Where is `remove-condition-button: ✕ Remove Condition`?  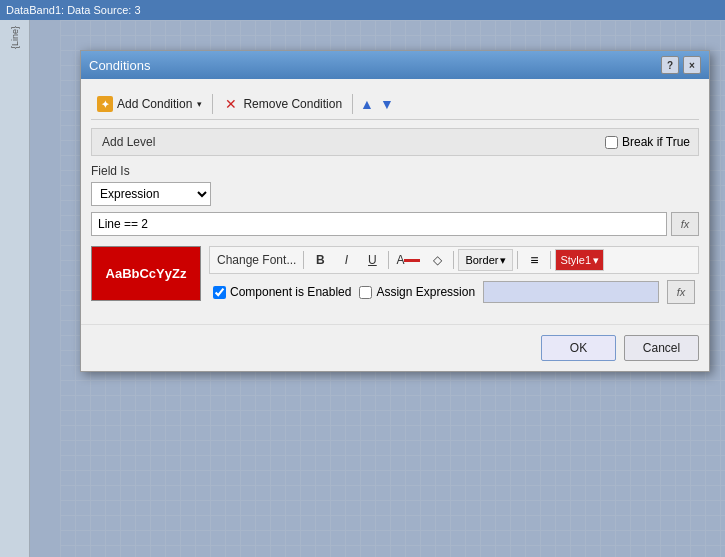 remove-condition-button: ✕ Remove Condition is located at coordinates (282, 104).